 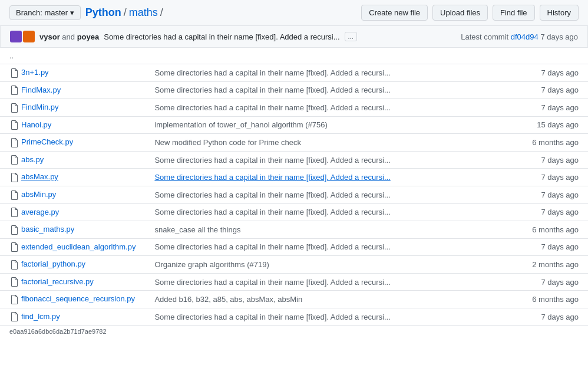 What do you see at coordinates (125, 13) in the screenshot?
I see `breadcrumb-sep1: /` at bounding box center [125, 13].